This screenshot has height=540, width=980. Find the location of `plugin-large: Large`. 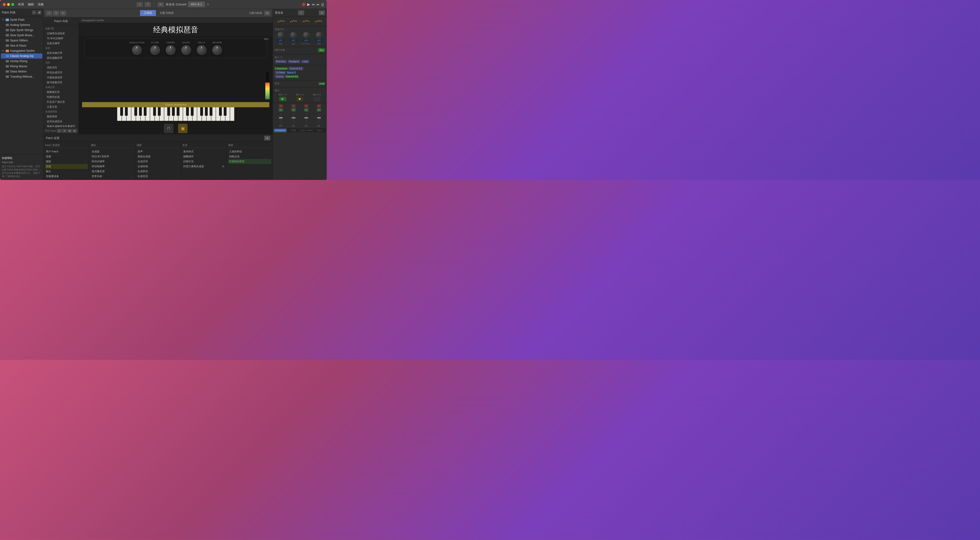

plugin-large: Large is located at coordinates (305, 62).